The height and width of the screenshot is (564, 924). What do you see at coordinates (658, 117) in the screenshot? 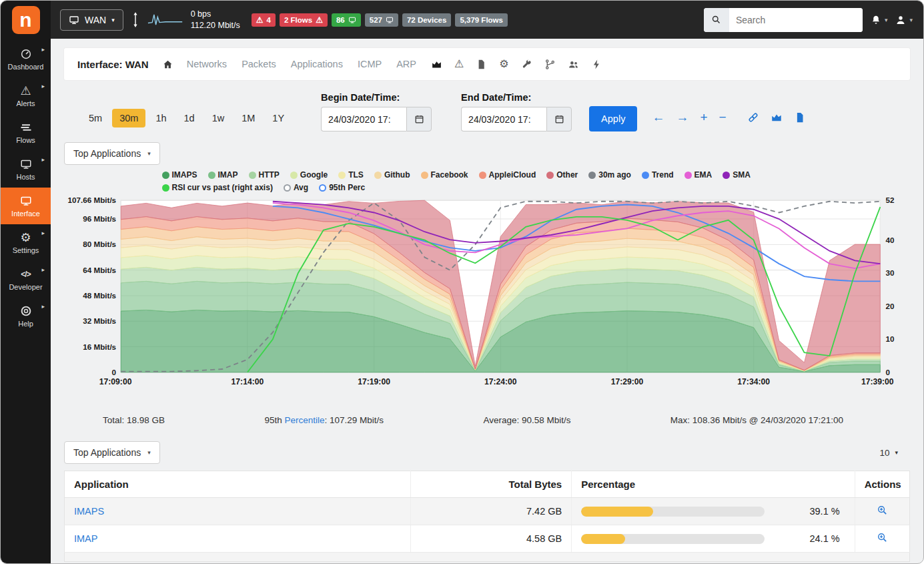
I see `back-arrow-icon: ←` at bounding box center [658, 117].